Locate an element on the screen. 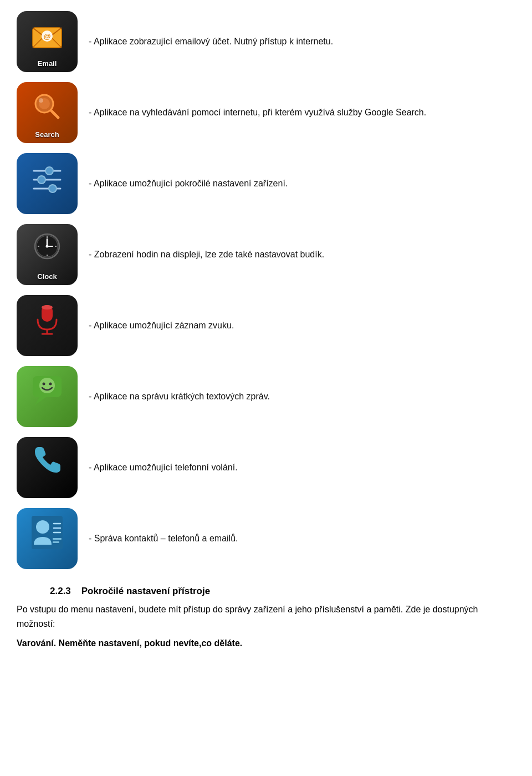 The width and height of the screenshot is (532, 776). sms-icon-container is located at coordinates (47, 397).